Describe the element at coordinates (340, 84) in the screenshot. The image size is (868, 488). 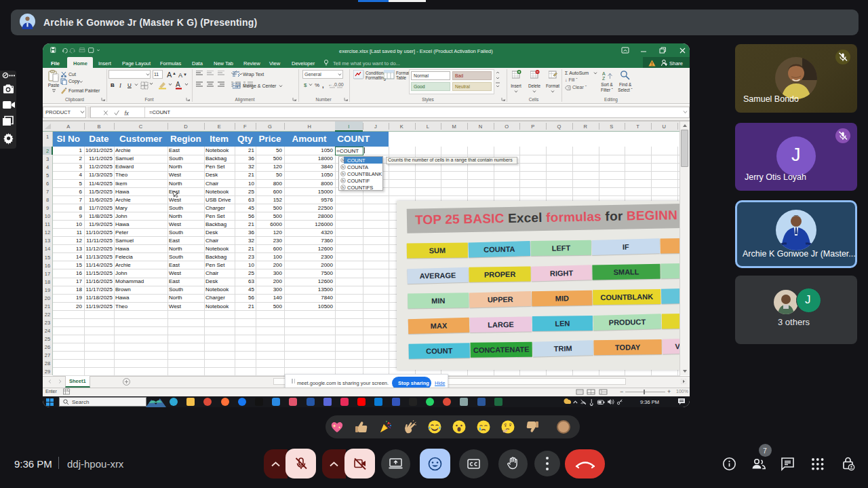
I see `svg-text: .00` at that location.